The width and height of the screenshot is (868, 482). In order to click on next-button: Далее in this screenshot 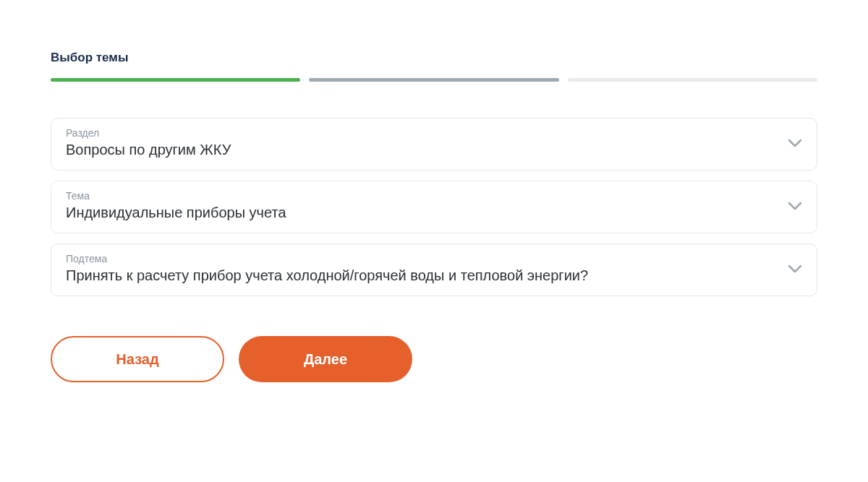, I will do `click(326, 359)`.